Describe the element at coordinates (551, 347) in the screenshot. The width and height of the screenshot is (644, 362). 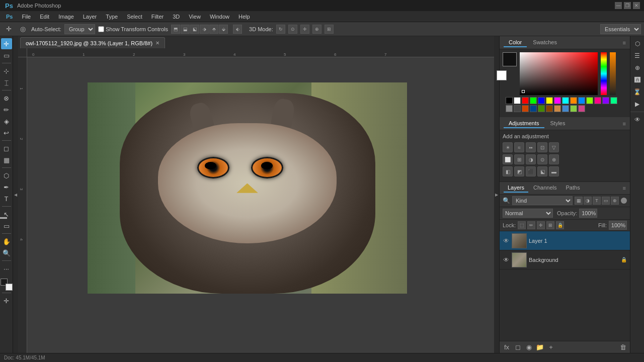
I see `layer-add-btn: +` at that location.